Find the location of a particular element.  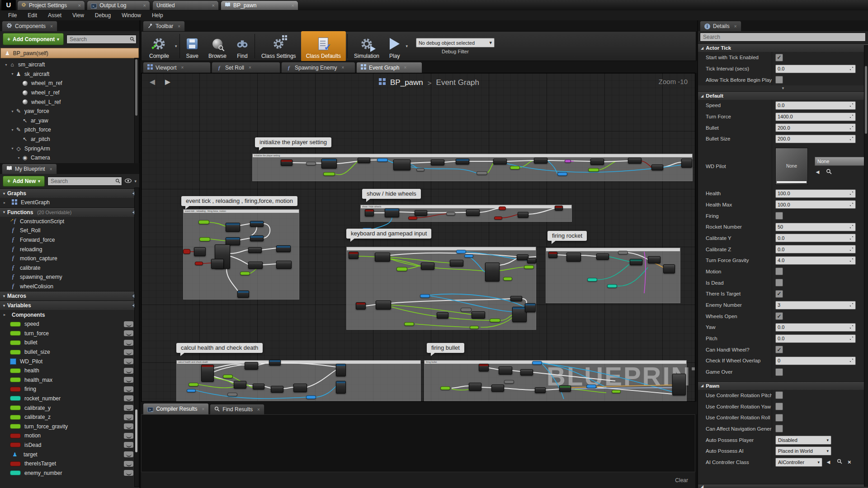

section-expander: ▼ is located at coordinates (783, 89).